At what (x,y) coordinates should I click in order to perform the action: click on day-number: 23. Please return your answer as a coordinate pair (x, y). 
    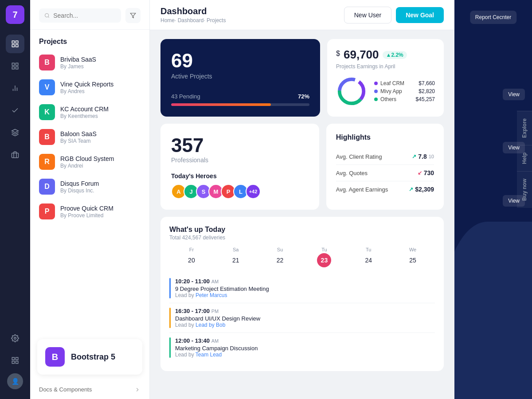
    Looking at the image, I should click on (324, 260).